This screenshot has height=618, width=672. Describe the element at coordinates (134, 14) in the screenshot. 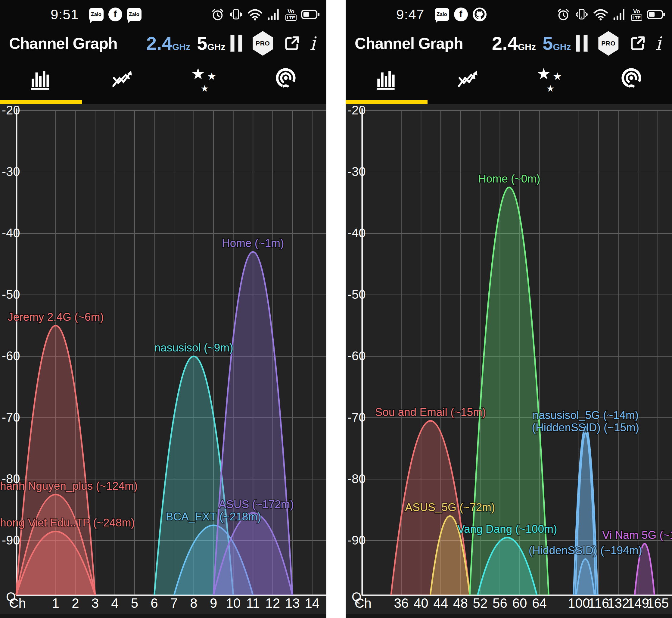

I see `zalo-icon: Zalo` at that location.